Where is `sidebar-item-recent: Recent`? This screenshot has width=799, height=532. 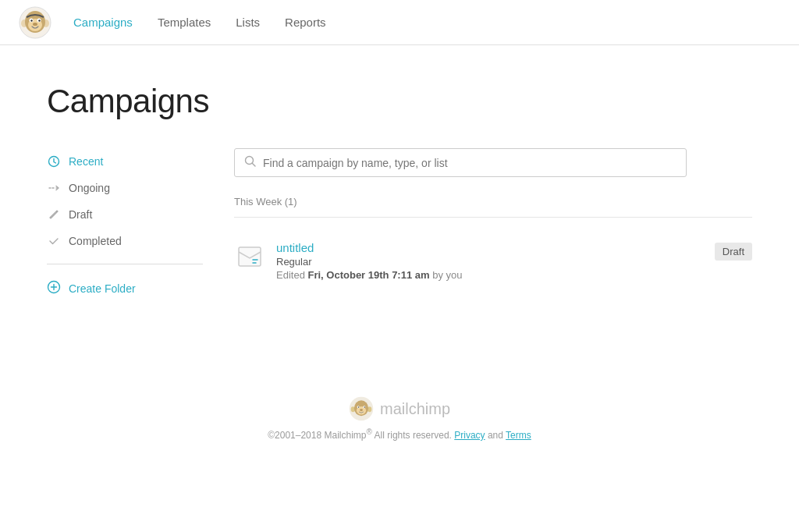
sidebar-item-recent: Recent is located at coordinates (125, 161).